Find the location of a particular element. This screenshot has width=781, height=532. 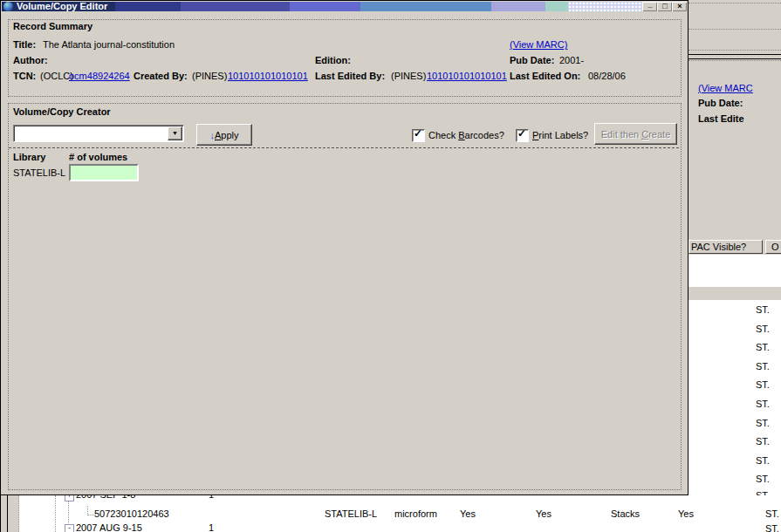

tree-row-label: 2007 AUG 9-15 is located at coordinates (109, 527).